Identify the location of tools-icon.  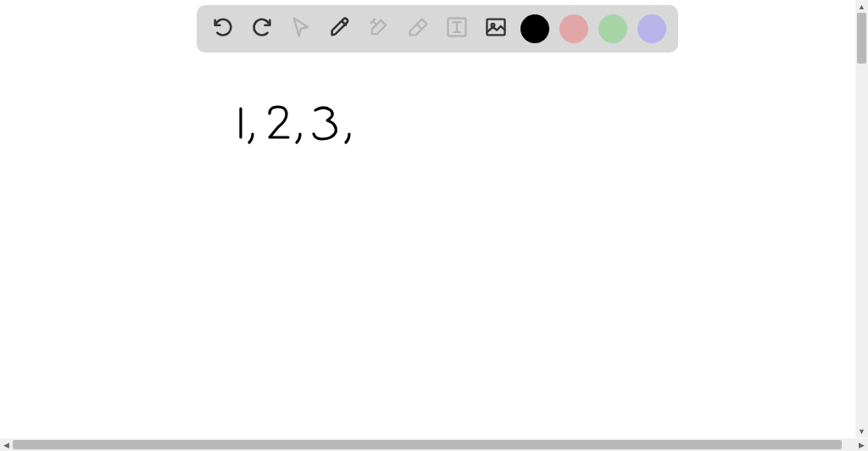
(379, 29).